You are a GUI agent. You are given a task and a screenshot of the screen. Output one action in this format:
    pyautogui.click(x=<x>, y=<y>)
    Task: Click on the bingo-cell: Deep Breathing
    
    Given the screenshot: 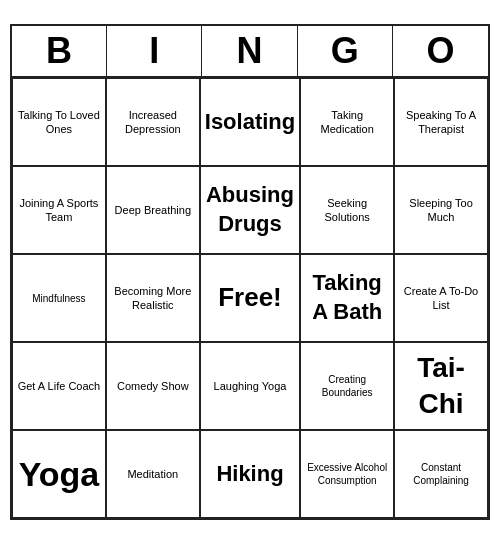 What is the action you would take?
    pyautogui.click(x=153, y=210)
    